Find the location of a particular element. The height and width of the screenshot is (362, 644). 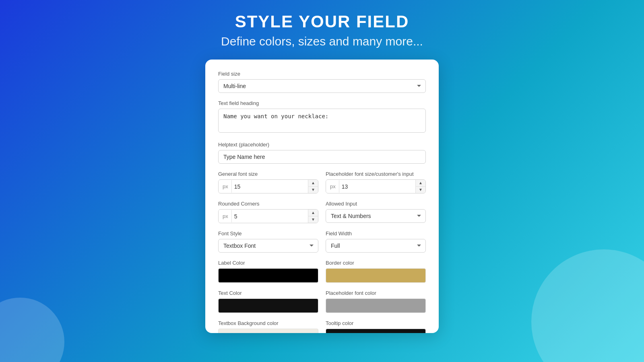

text-color-swatch is located at coordinates (268, 306).